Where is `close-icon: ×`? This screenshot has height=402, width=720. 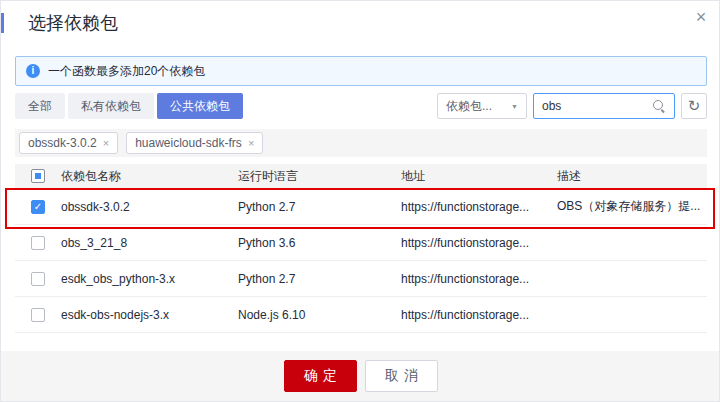 close-icon: × is located at coordinates (701, 17).